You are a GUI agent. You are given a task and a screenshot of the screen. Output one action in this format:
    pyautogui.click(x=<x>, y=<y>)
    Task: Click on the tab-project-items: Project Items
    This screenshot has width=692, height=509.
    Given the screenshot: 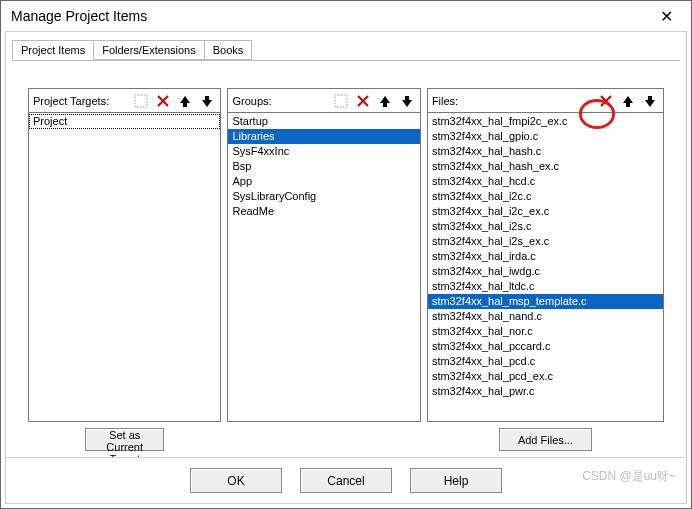 What is the action you would take?
    pyautogui.click(x=53, y=50)
    